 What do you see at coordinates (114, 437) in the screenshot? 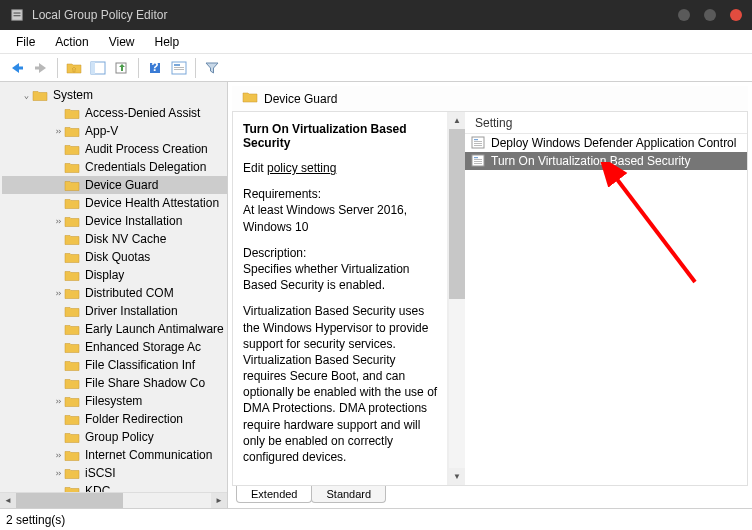
I see `tree-item: Group Policy` at bounding box center [114, 437].